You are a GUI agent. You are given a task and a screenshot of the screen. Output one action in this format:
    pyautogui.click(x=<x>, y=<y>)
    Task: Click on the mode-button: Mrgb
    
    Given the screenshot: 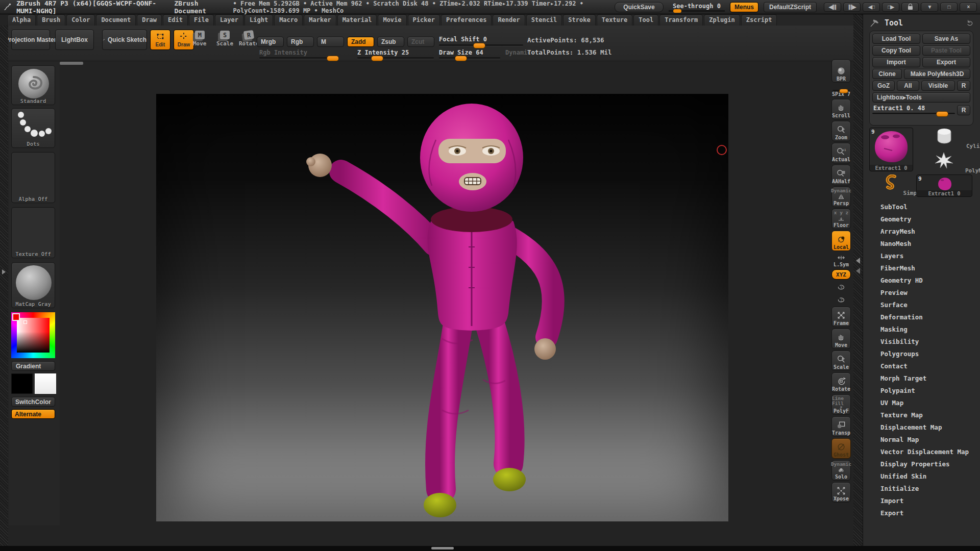 What is the action you would take?
    pyautogui.click(x=271, y=42)
    